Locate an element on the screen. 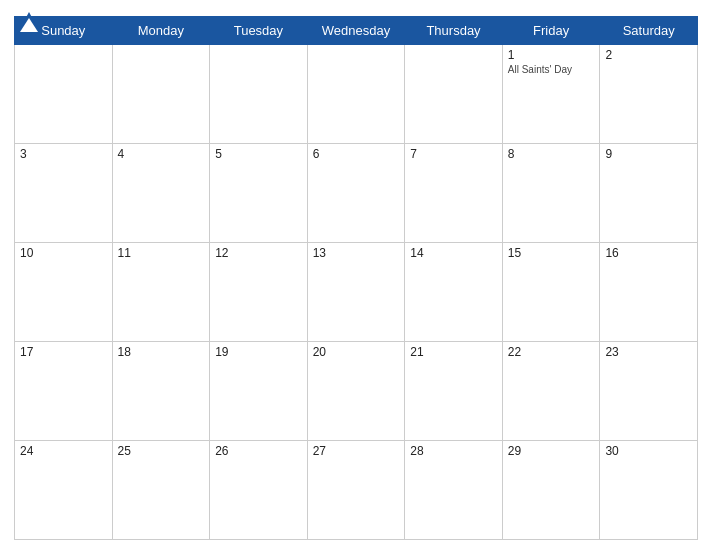 This screenshot has height=550, width=712. day-number: 27 is located at coordinates (356, 451).